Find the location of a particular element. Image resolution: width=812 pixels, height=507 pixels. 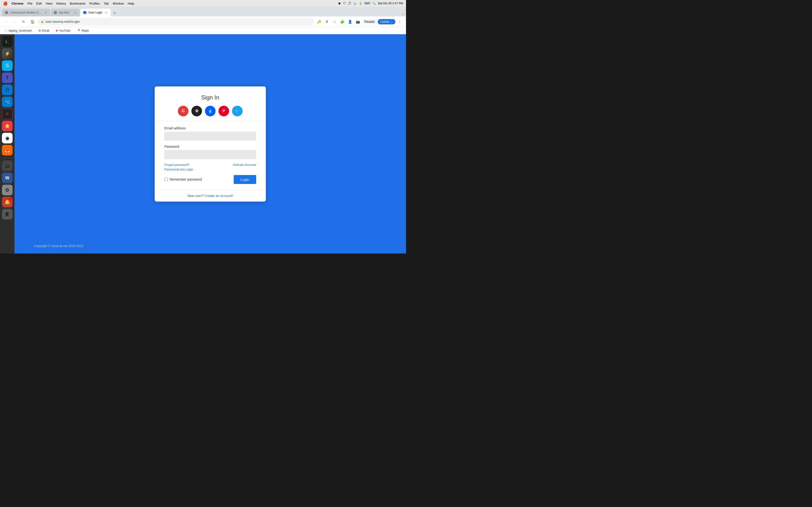

menubar-icon-4: 🔋 is located at coordinates (361, 3).